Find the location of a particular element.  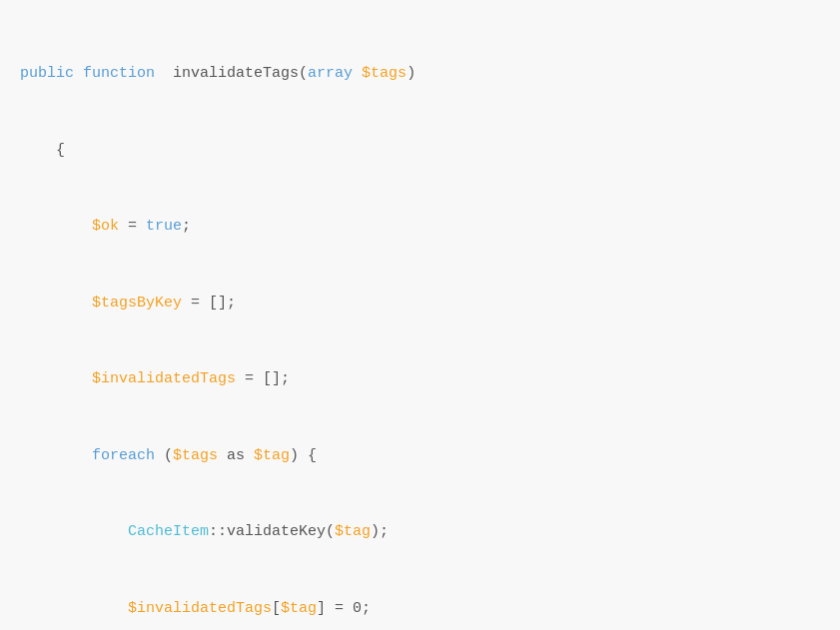

kw-array: array is located at coordinates (330, 74).